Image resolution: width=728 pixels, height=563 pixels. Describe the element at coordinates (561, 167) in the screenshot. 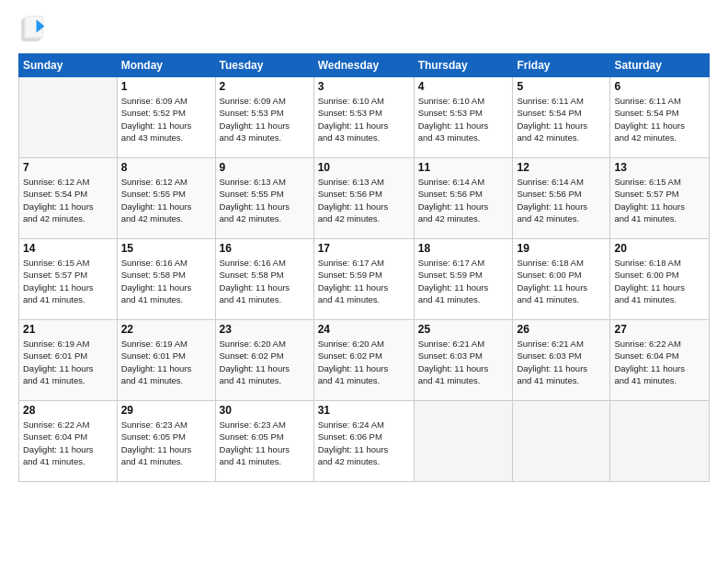

I see `day-number: 12` at that location.